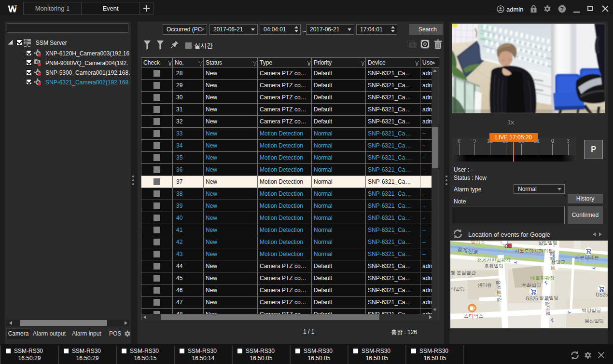 The image size is (613, 364). I want to click on svg-text: 호원빌딩, so click(494, 266).